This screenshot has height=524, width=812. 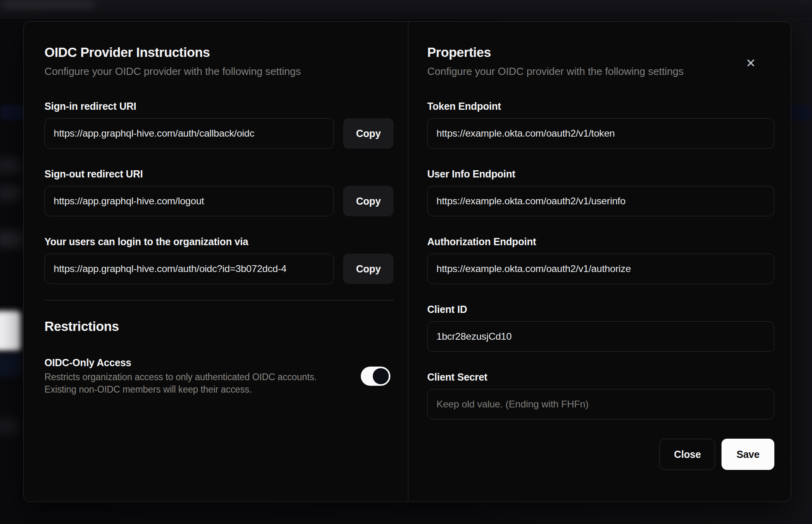 What do you see at coordinates (219, 300) in the screenshot?
I see `section-divider` at bounding box center [219, 300].